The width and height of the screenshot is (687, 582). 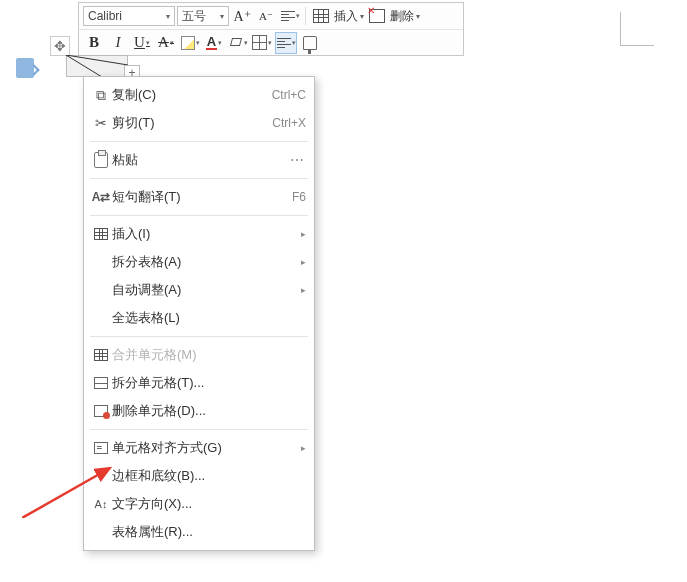 I want to click on menu-split-table-label: 拆分表格(A), so click(x=204, y=262).